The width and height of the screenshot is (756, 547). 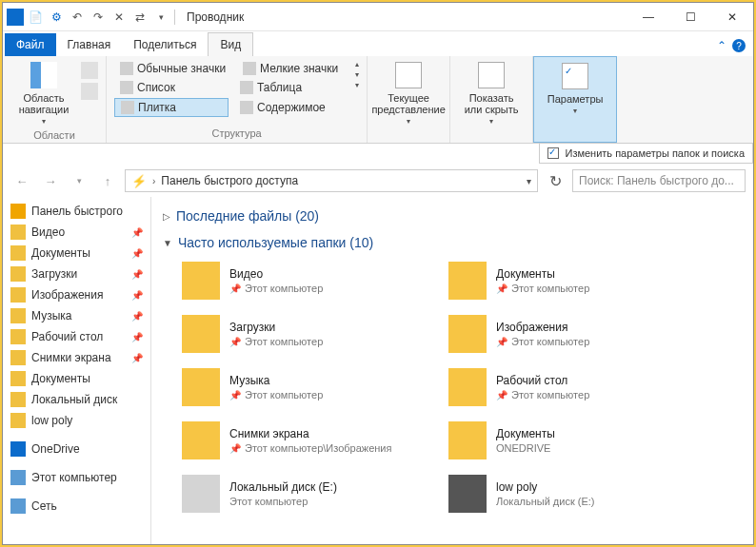 What do you see at coordinates (54, 274) in the screenshot?
I see `sidebar-item-label: Загрузки` at bounding box center [54, 274].